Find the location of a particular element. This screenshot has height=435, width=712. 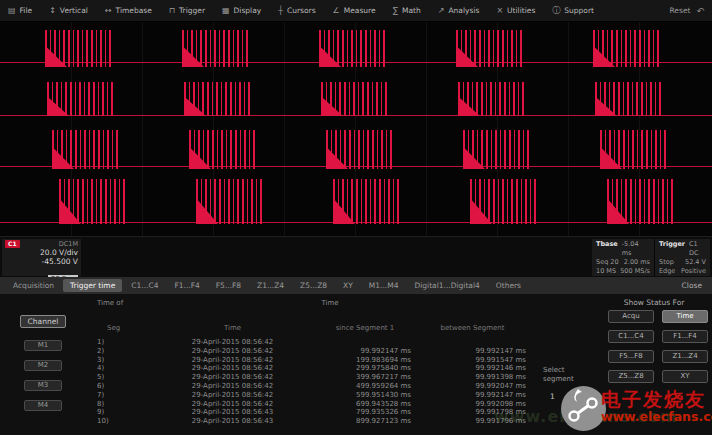

file-icon: ▤ is located at coordinates (12, 10).